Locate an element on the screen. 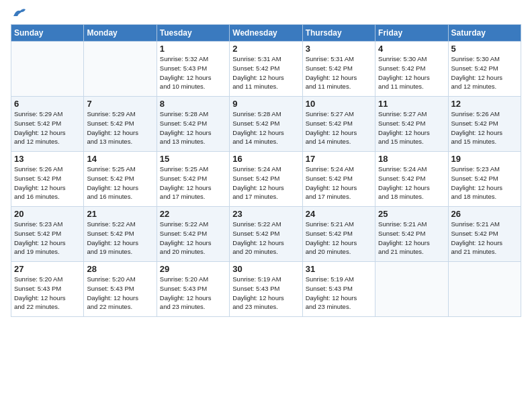 The image size is (532, 411). day-number: 16 is located at coordinates (266, 158).